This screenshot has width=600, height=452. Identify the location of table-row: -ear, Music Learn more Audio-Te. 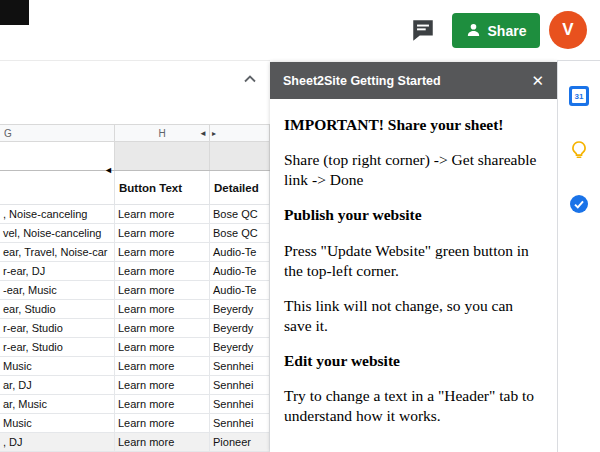
(135, 290).